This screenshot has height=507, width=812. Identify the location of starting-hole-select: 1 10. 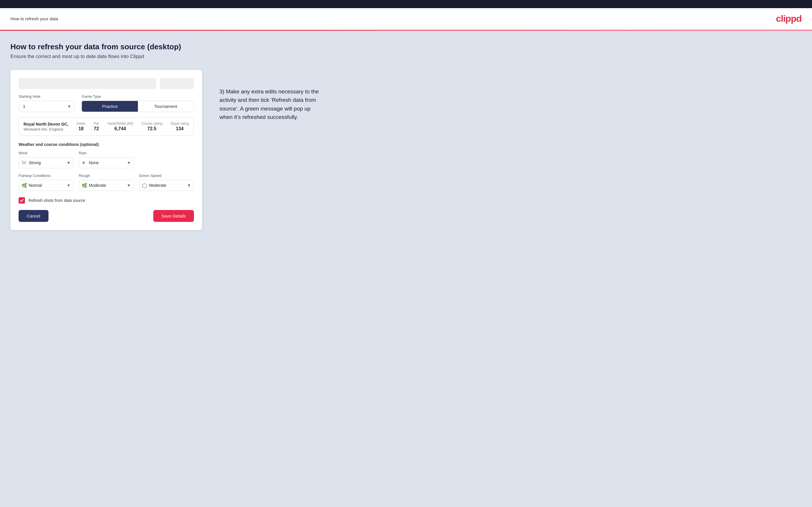
(46, 106).